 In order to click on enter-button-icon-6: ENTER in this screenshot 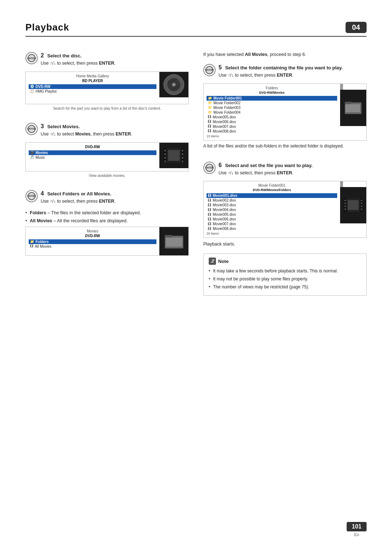, I will do `click(209, 168)`.